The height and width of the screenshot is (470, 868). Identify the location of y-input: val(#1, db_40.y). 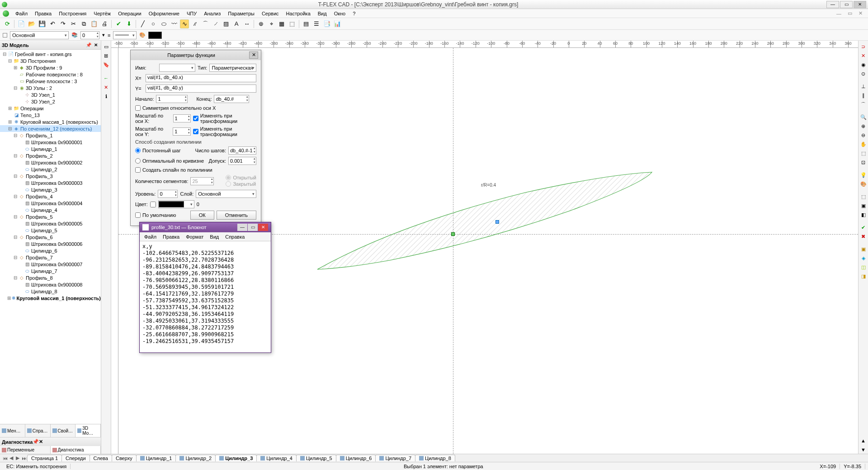
(201, 89).